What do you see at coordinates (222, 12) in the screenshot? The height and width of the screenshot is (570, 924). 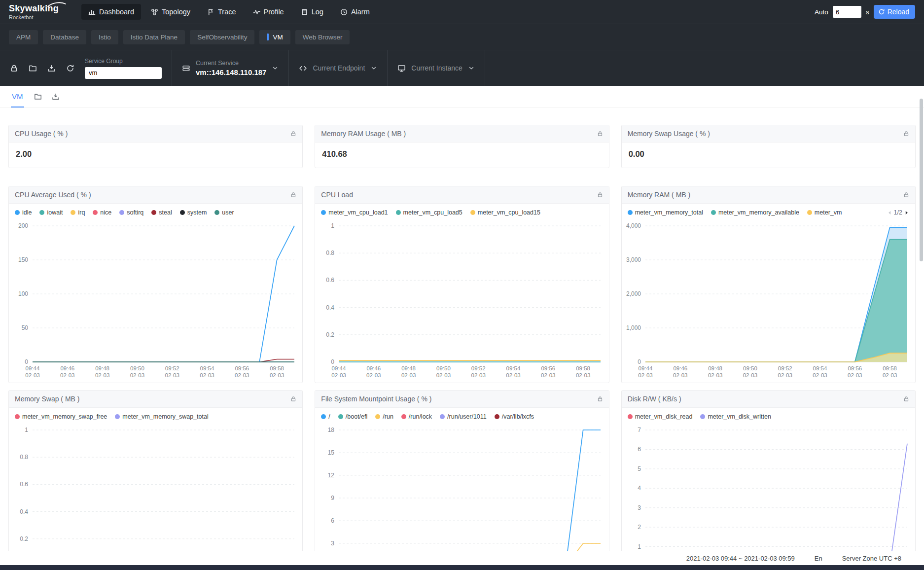 I see `nav-item-trace: Trace` at bounding box center [222, 12].